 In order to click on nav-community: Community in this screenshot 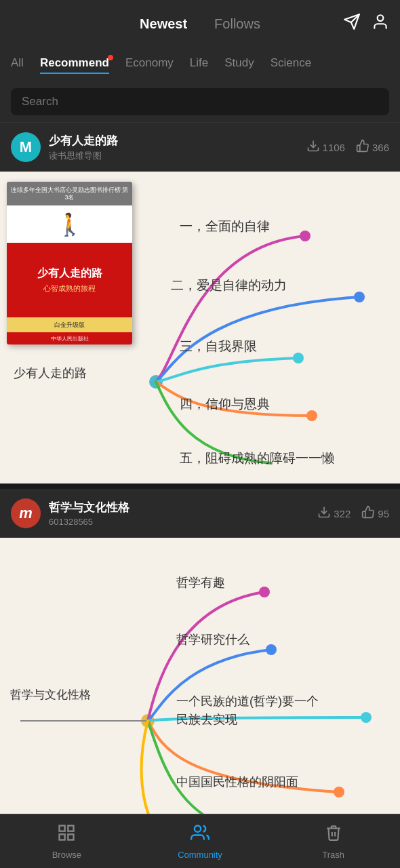, I will do `click(201, 842)`.